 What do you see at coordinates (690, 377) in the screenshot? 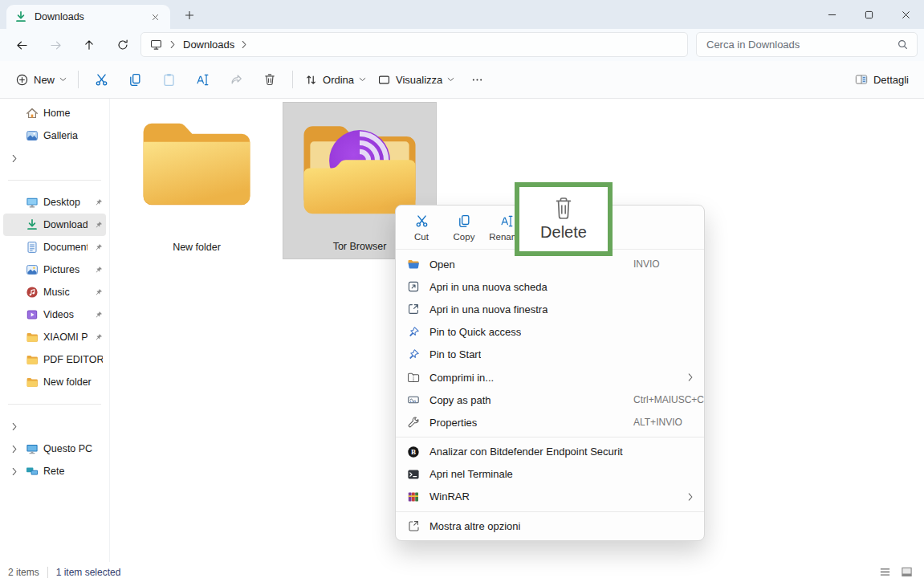
I see `submenu-chevron-icon` at bounding box center [690, 377].